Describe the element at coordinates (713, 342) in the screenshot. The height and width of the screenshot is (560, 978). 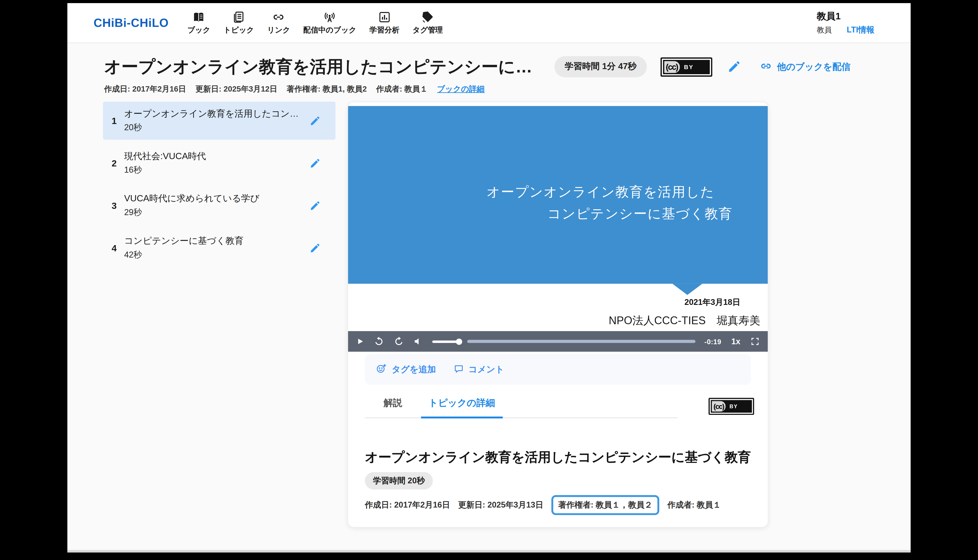
I see `time-remaining: -0:19` at that location.